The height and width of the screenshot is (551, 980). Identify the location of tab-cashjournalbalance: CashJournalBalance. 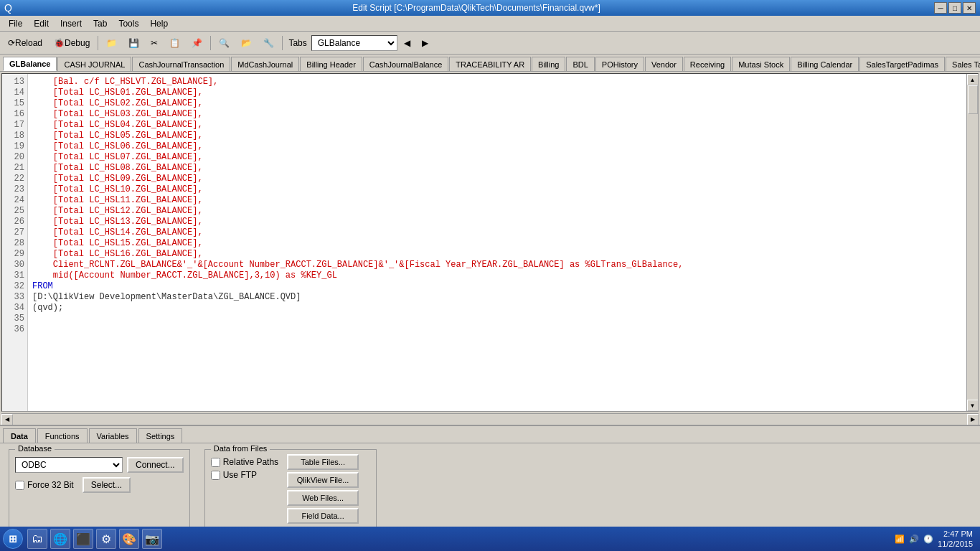
(406, 64).